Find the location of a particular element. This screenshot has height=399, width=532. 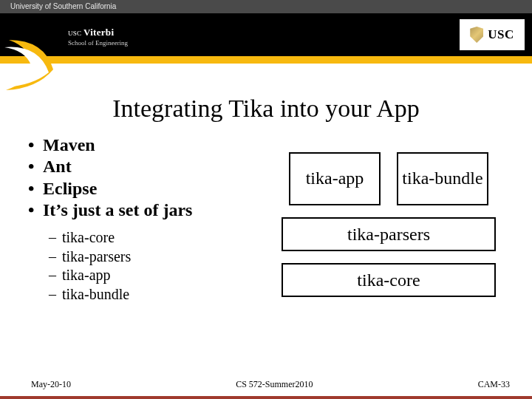

viterbi-wordmark: USC Viterbi School of Engineering is located at coordinates (98, 37).